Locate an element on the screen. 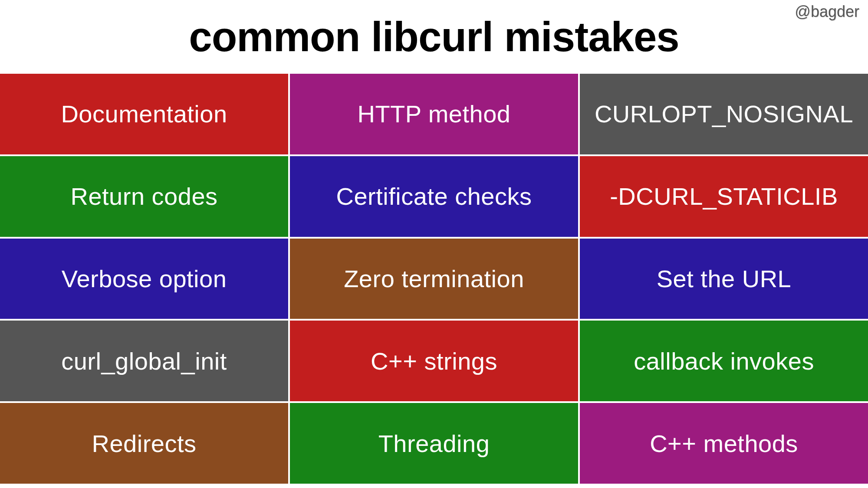  attribution-handle: @bagder is located at coordinates (827, 12).